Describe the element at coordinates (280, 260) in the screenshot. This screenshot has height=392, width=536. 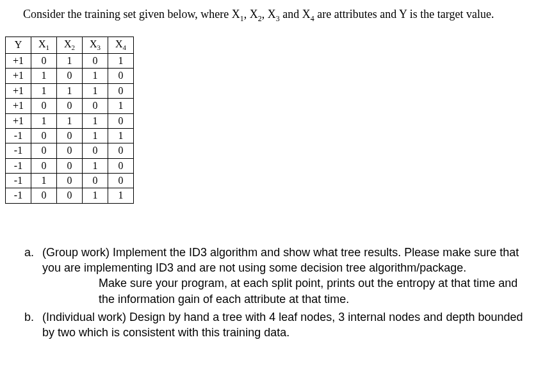
I see `question-a-line1: (Group work) Implement the ID3 algorithm…` at that location.